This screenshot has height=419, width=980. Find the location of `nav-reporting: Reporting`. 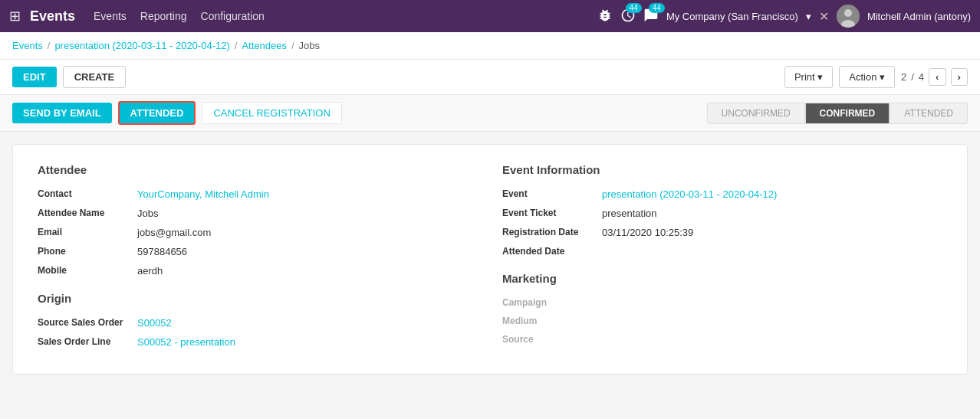

nav-reporting: Reporting is located at coordinates (164, 16).